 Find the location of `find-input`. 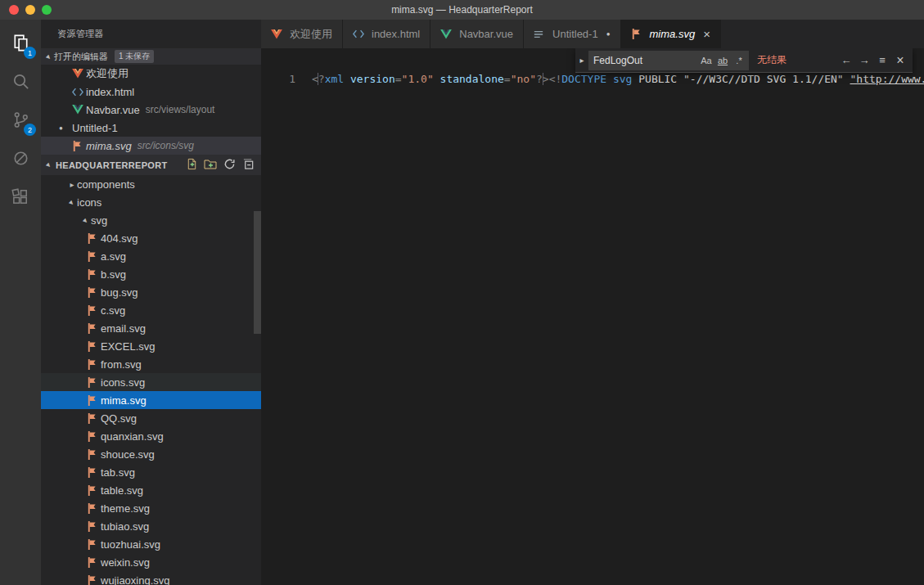

find-input is located at coordinates (646, 61).